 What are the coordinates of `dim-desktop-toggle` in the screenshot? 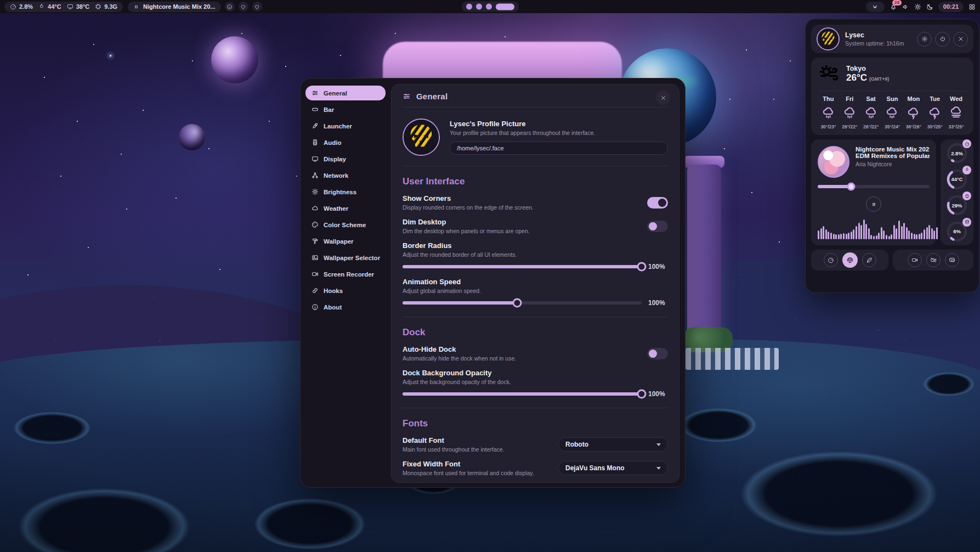 It's located at (658, 226).